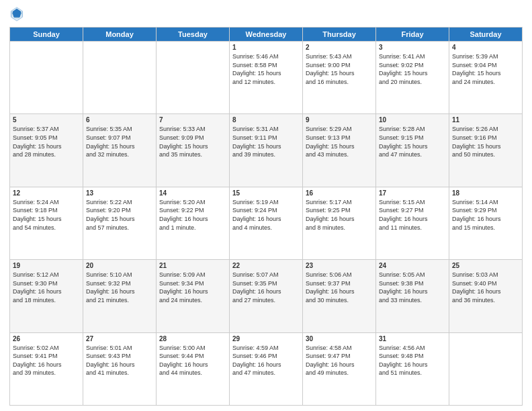 The width and height of the screenshot is (532, 411). What do you see at coordinates (412, 296) in the screenshot?
I see `day-cell: 24Sunrise: 5:05 AM Sunset: 9:38 PM Dayli…` at bounding box center [412, 296].